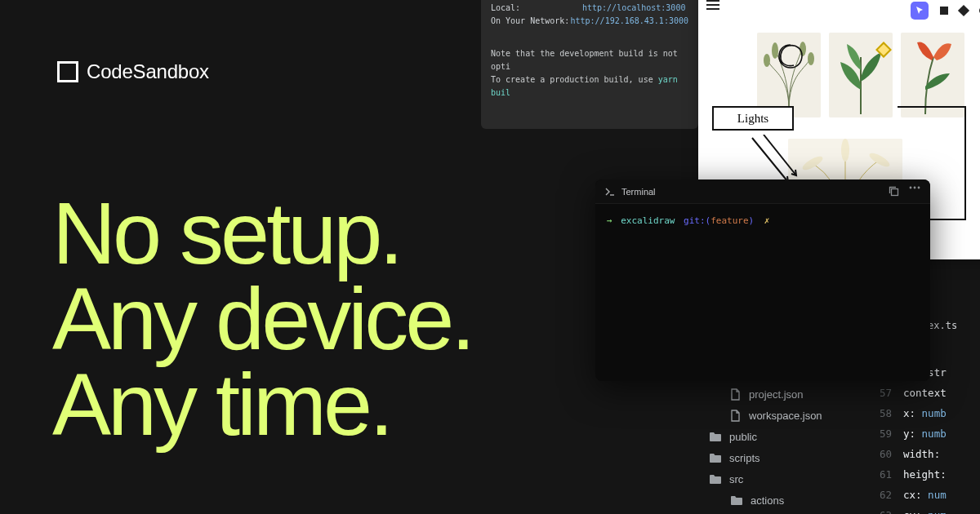  What do you see at coordinates (609, 220) in the screenshot?
I see `prompt-arrow: →` at bounding box center [609, 220].